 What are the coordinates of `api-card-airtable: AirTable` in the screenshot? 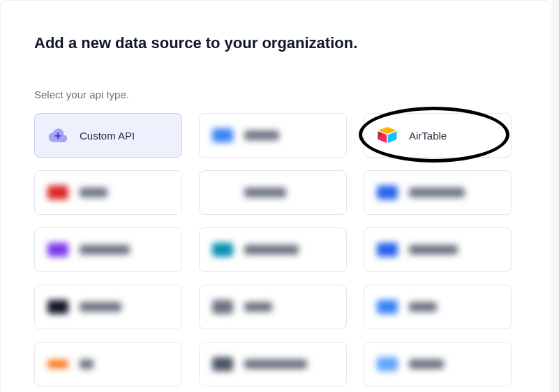 It's located at (438, 135).